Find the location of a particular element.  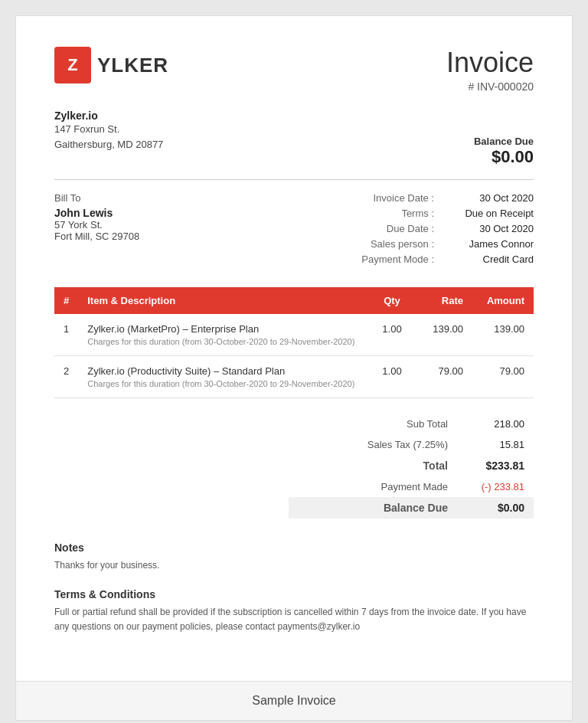

bill-to-label: Bill To is located at coordinates (96, 198).